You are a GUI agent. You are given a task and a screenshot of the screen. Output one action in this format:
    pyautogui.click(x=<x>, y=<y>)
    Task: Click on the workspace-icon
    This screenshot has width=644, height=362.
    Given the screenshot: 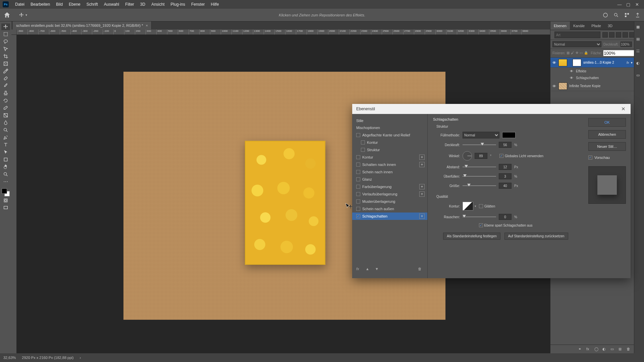 What is the action you would take?
    pyautogui.click(x=627, y=15)
    